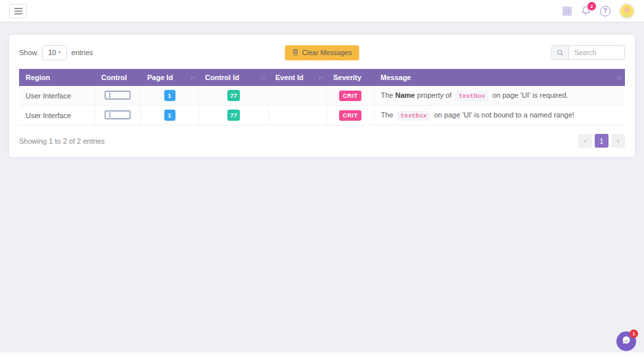 This screenshot has height=357, width=644. What do you see at coordinates (322, 97) in the screenshot?
I see `messages-table: Region Control Page Id ↓↑ Control Id ↓↑ …` at bounding box center [322, 97].